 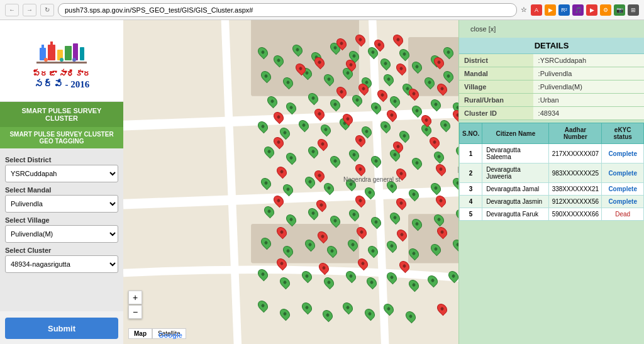 What do you see at coordinates (62, 49) in the screenshot?
I see `logo-svg` at bounding box center [62, 49].